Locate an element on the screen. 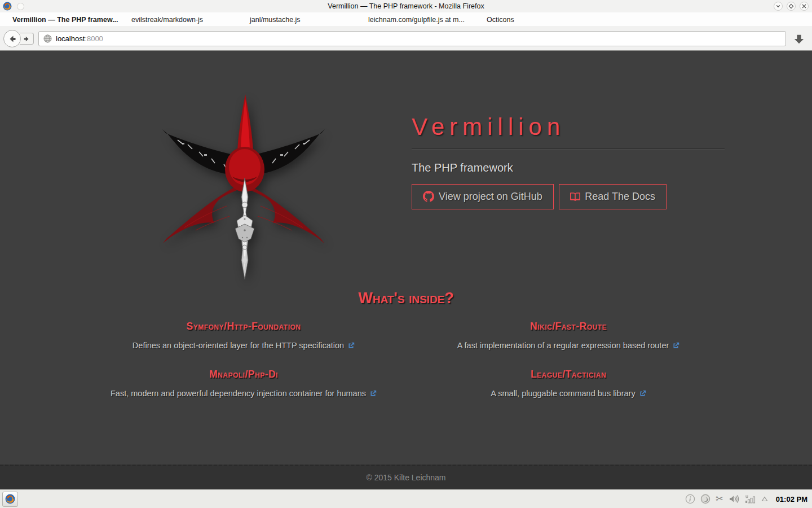  package-nikic-fast-route: Nikic/Fast-Route A fast implementation o… is located at coordinates (568, 335).